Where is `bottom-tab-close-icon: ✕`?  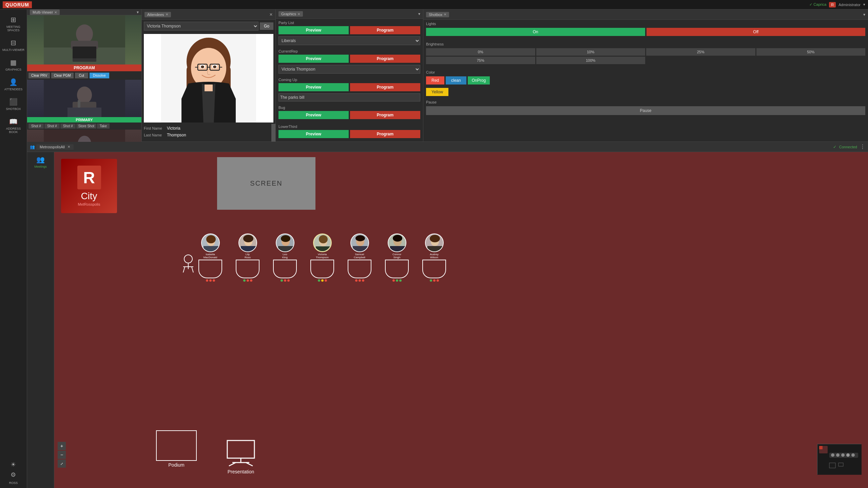
bottom-tab-close-icon: ✕ is located at coordinates (69, 147).